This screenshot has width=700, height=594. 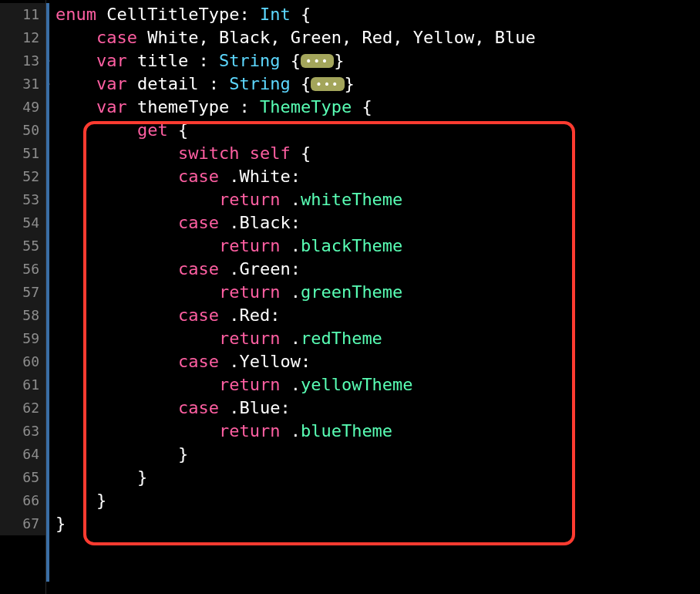 What do you see at coordinates (23, 38) in the screenshot?
I see `line-number: 12` at bounding box center [23, 38].